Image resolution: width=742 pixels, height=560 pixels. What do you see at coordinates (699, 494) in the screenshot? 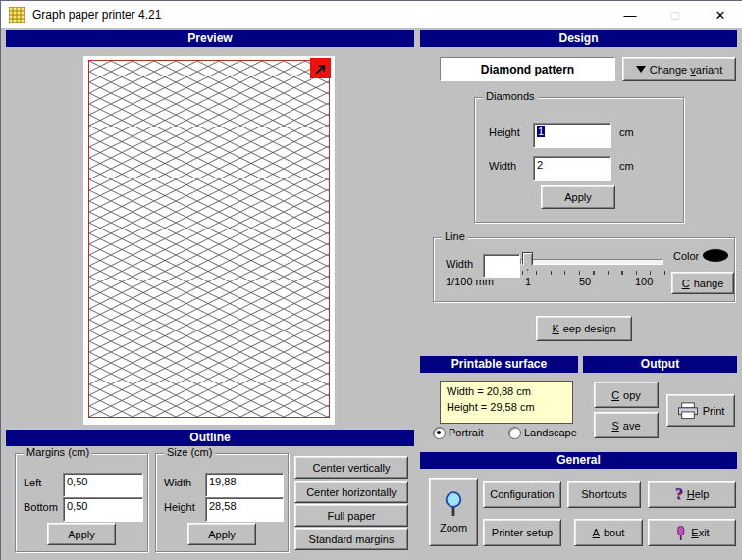
I see `help-button-label: Help` at bounding box center [699, 494].